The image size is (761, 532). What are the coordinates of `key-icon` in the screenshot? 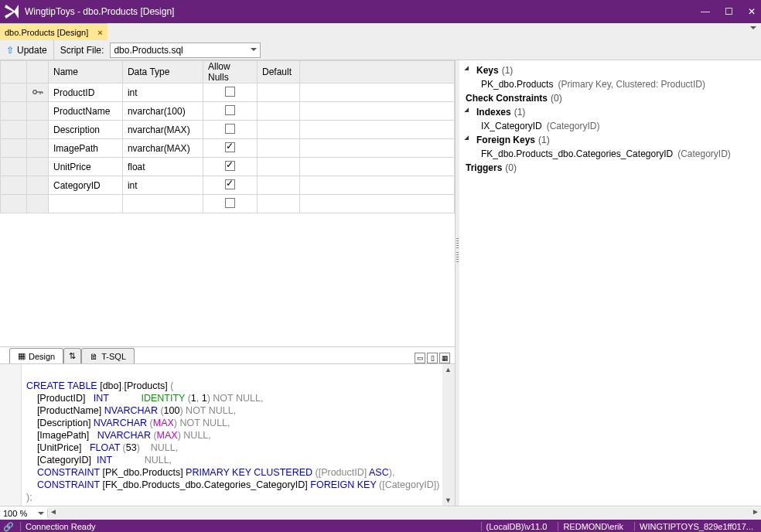 It's located at (38, 93).